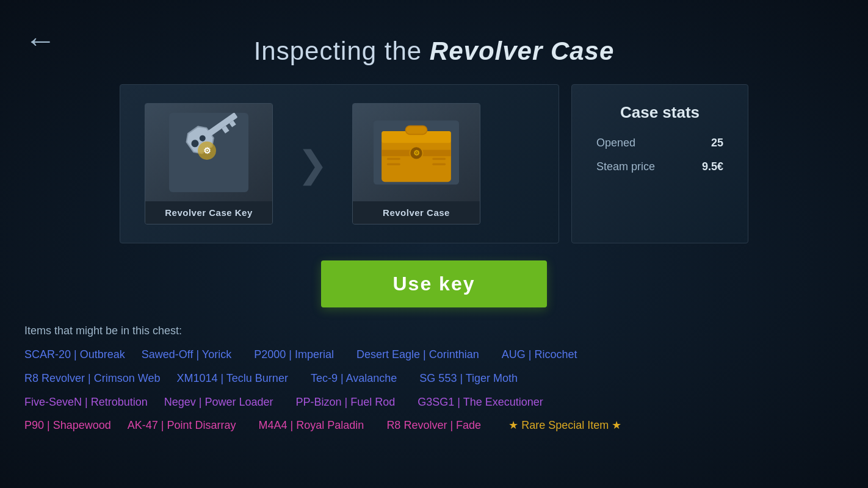 This screenshot has height=488, width=868. I want to click on key-item-image: ⚙, so click(209, 152).